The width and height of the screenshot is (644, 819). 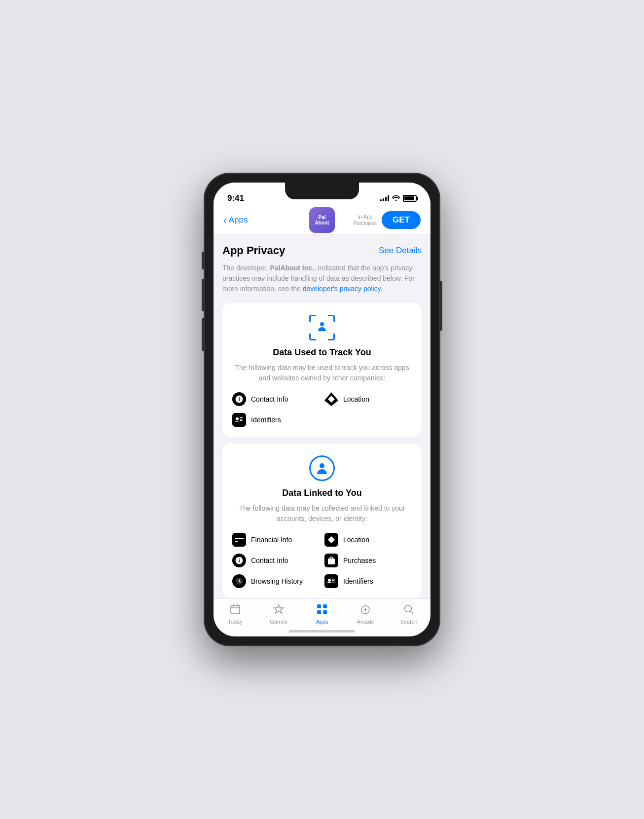 What do you see at coordinates (322, 410) in the screenshot?
I see `tracking-data-grid: i Contact Info Location` at bounding box center [322, 410].